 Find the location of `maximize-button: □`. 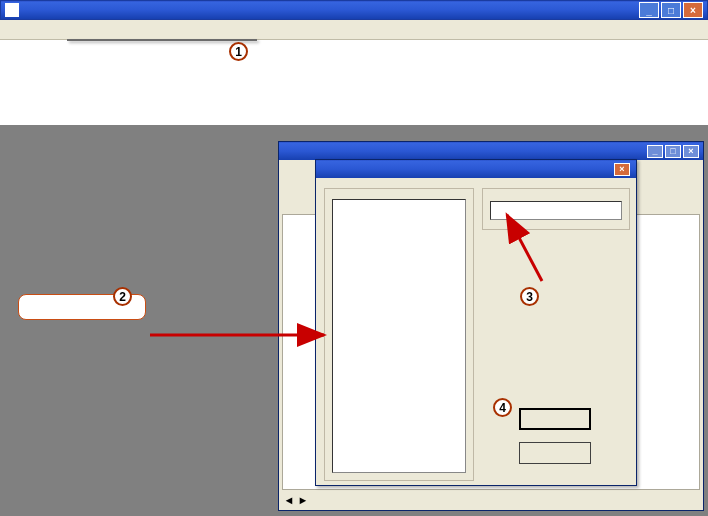

maximize-button: □ is located at coordinates (671, 10).